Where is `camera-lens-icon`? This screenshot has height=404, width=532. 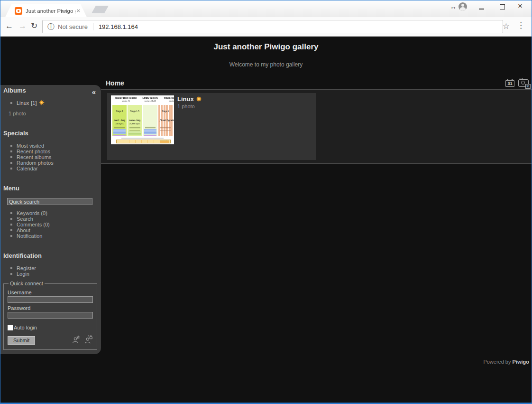 camera-lens-icon is located at coordinates (523, 83).